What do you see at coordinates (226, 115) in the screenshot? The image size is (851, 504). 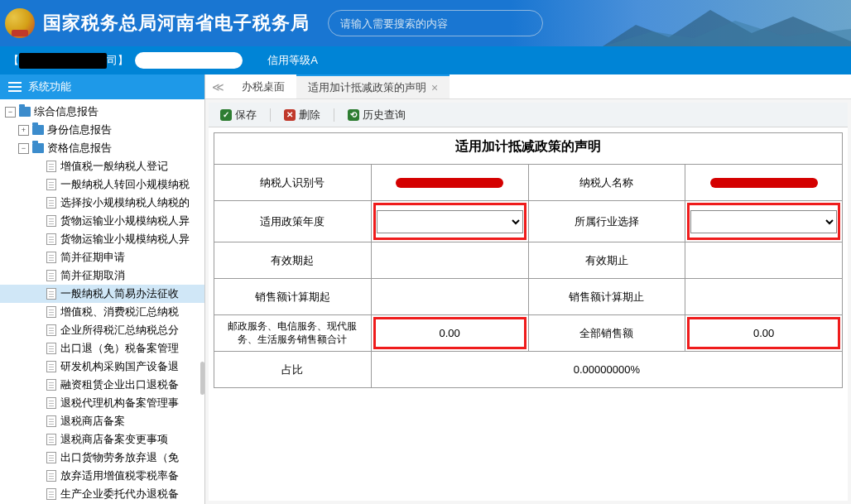 I see `save-icon: ✓` at bounding box center [226, 115].